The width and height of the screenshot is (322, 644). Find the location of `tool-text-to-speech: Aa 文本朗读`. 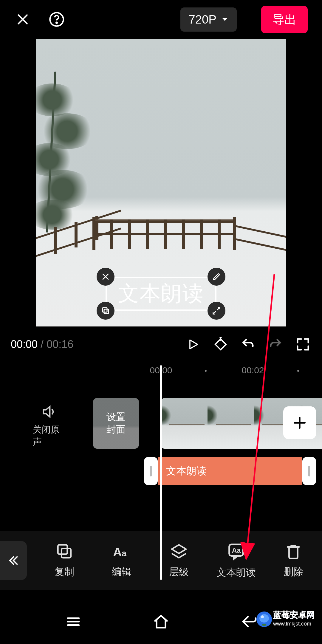

tool-text-to-speech: Aa 文本朗读 is located at coordinates (236, 561).